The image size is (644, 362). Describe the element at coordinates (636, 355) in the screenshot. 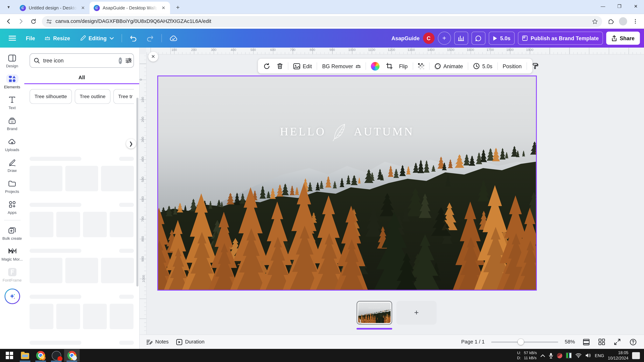

I see `notification-center-icon` at that location.